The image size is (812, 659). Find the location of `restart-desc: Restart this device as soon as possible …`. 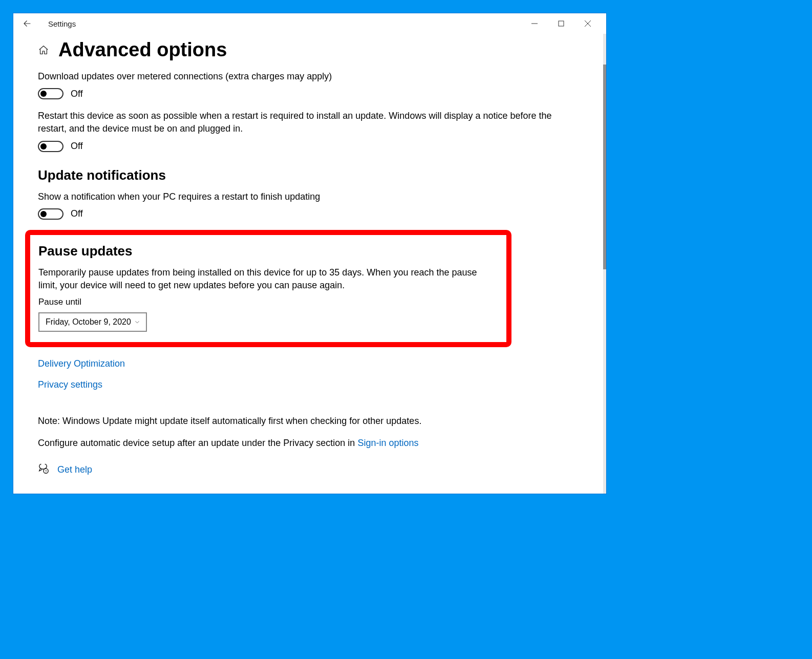

restart-desc: Restart this device as soon as possible … is located at coordinates (308, 122).